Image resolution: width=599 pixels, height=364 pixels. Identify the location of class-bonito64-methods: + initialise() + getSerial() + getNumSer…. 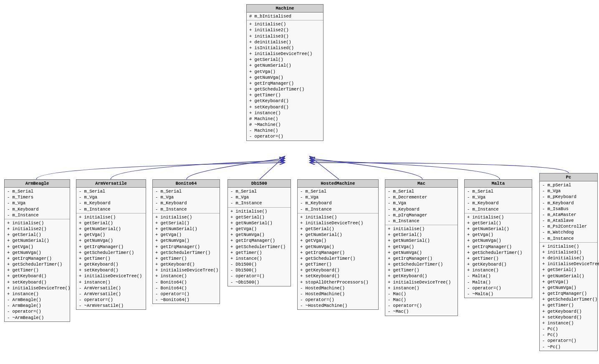
(186, 259).